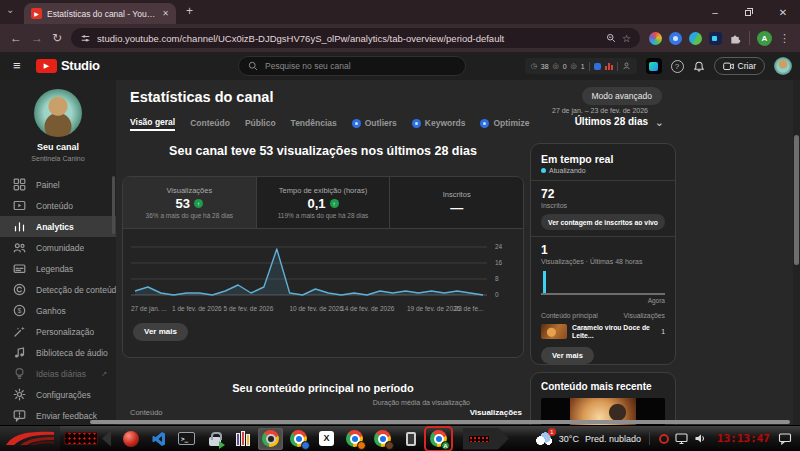  I want to click on search-input: Pesquise no seu canal, so click(352, 66).